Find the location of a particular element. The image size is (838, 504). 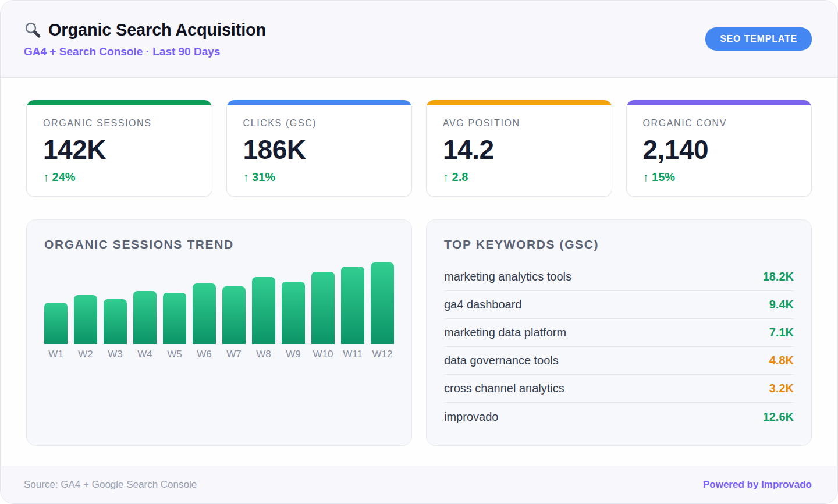

kpi-card: CLICKS (GSC)186K↑ 31% is located at coordinates (319, 148).